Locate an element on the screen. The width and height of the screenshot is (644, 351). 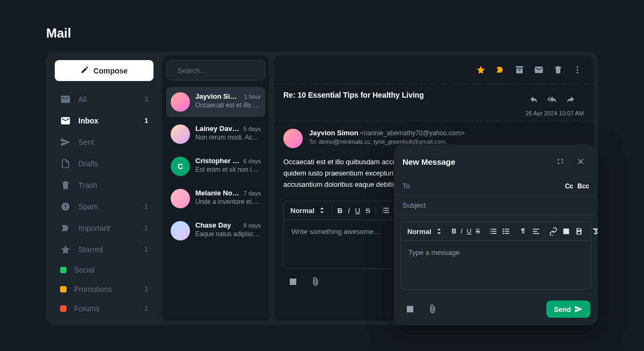
mail-date: 26 Apr 2024 10:07 AM is located at coordinates (555, 113).